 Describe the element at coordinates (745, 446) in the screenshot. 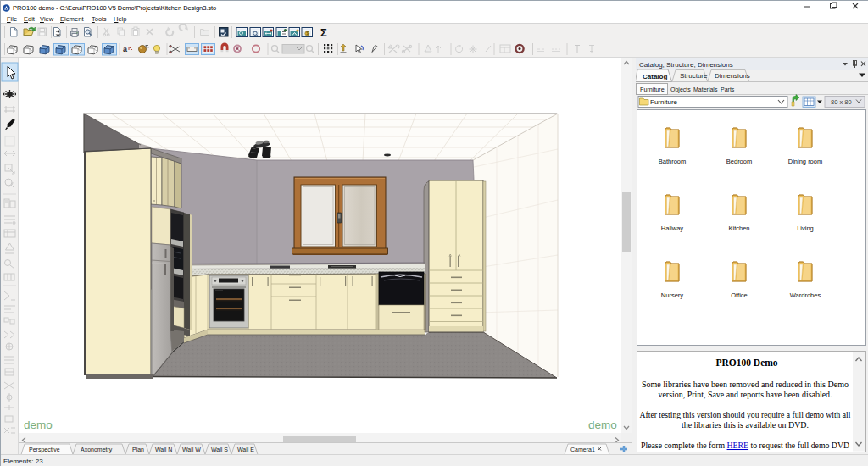

I see `svg-text:Please complete the form HERE: Please complete the form HERE to request…` at that location.